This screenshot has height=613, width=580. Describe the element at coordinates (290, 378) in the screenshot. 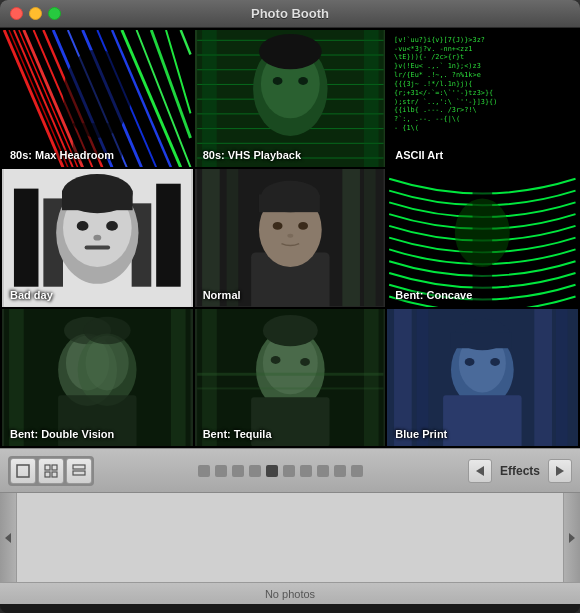

I see `cell-bent-tequila: Bent: Tequila` at that location.